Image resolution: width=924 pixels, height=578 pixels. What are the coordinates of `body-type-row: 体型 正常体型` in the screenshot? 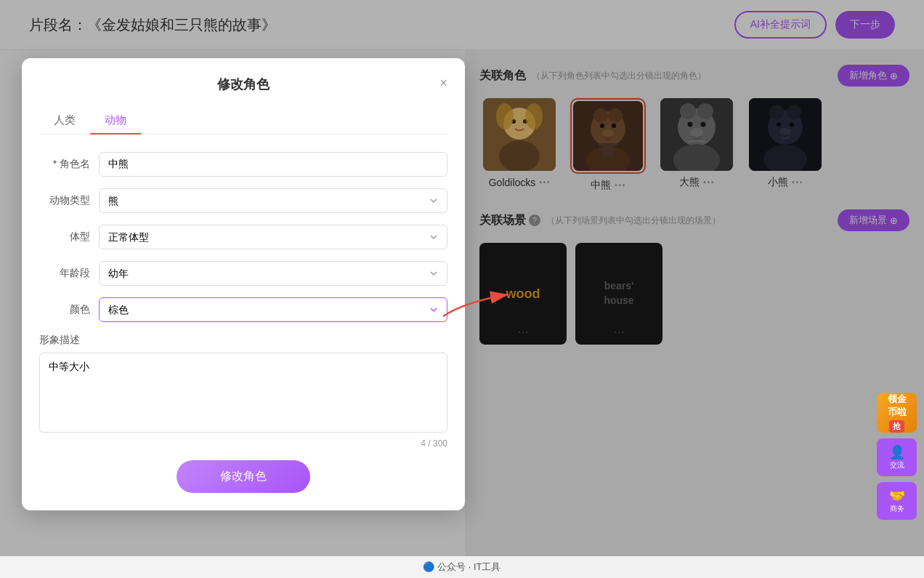 It's located at (243, 237).